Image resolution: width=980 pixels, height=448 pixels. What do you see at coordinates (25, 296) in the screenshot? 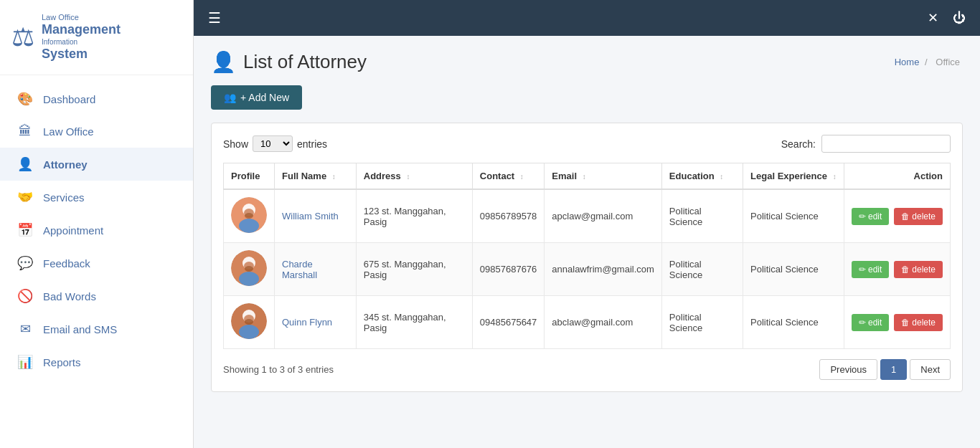
I see `bad-words-icon: 🚫` at bounding box center [25, 296].